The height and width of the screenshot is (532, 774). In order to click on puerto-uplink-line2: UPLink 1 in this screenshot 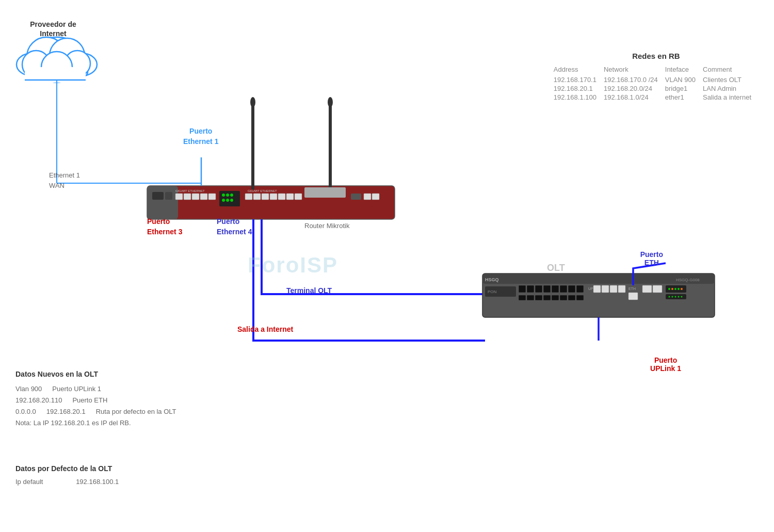, I will do `click(666, 368)`.